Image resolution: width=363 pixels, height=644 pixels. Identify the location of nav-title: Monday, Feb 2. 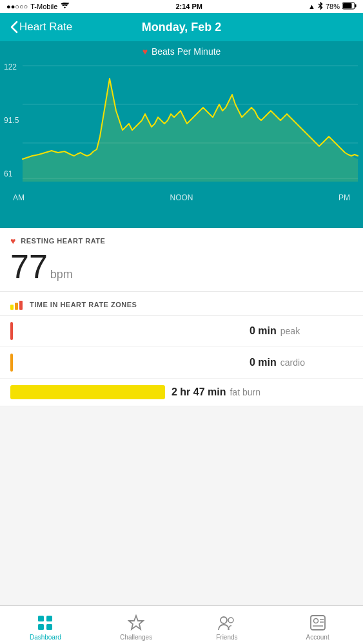
(182, 27).